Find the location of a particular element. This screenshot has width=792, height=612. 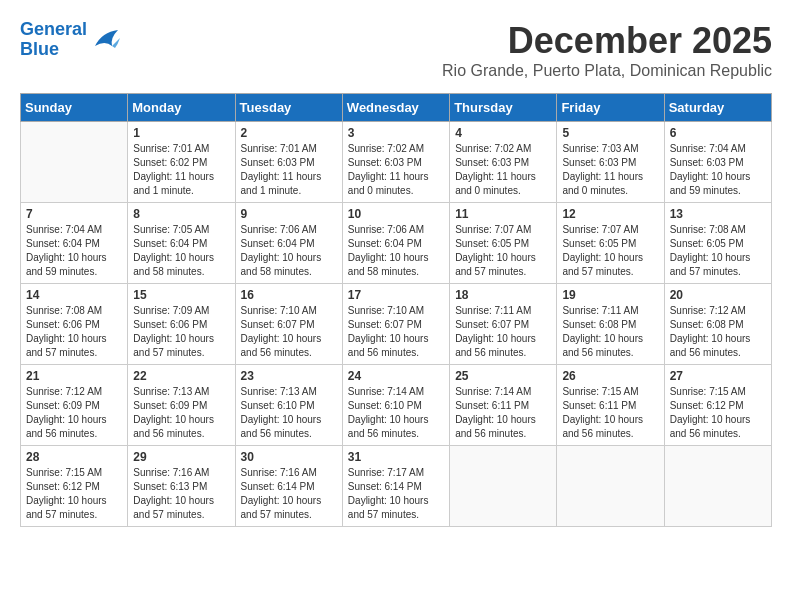

day-number: 31 is located at coordinates (396, 457).